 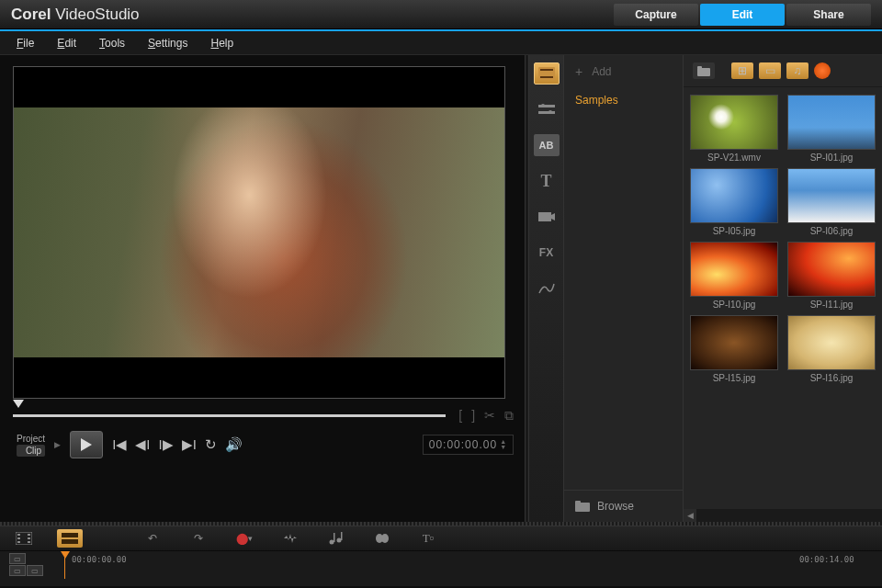 What do you see at coordinates (734, 202) in the screenshot?
I see `library-item: SP-I05.jpg` at bounding box center [734, 202].